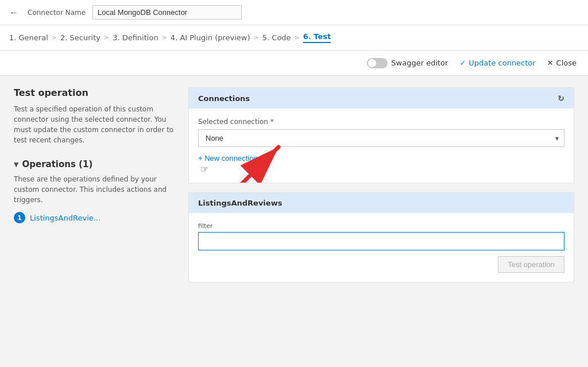 The image size is (588, 367). What do you see at coordinates (550, 63) in the screenshot?
I see `close-icon: ✕` at bounding box center [550, 63].